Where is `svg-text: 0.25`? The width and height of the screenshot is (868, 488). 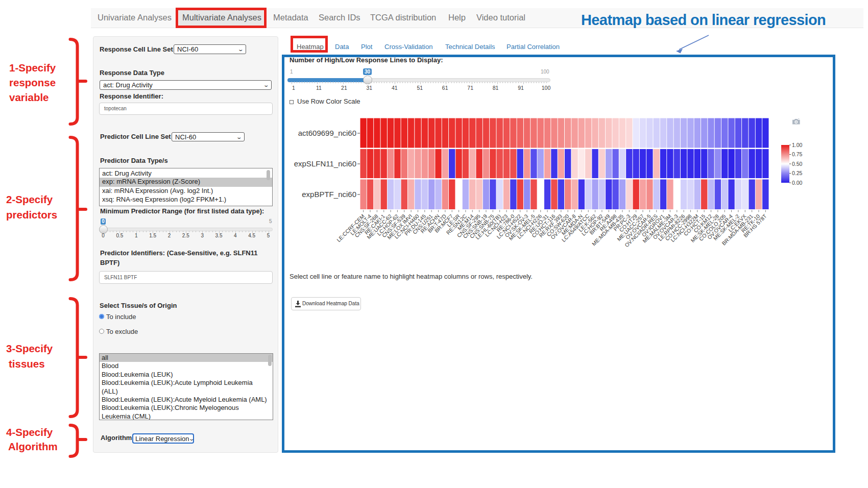
svg-text: 0.25 is located at coordinates (798, 173).